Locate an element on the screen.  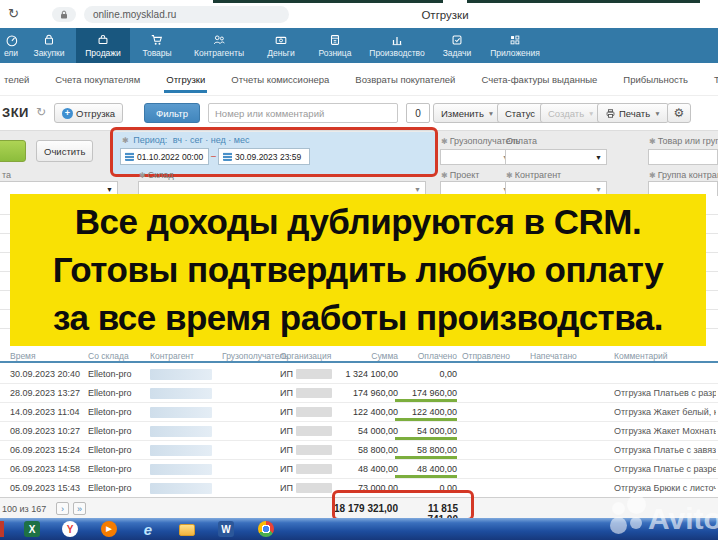
print-button: Печать▼ is located at coordinates (633, 113).